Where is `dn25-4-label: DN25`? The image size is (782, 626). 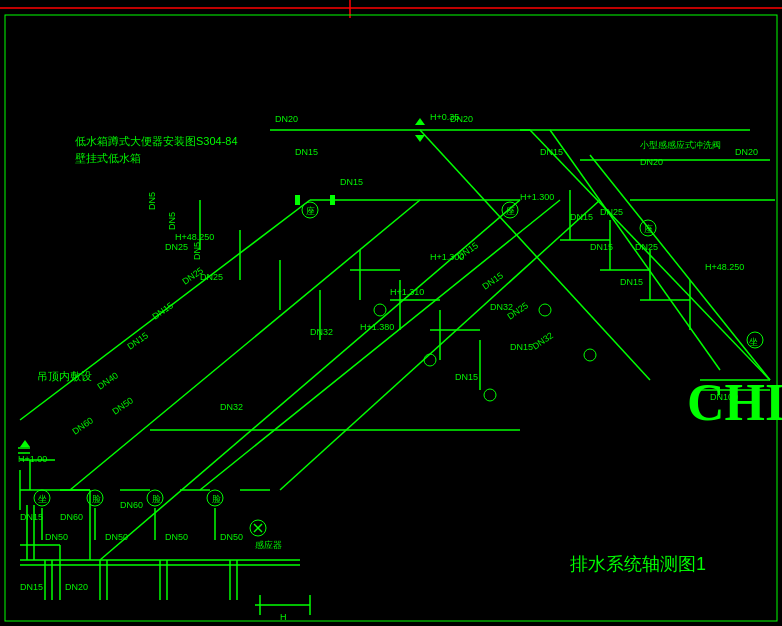 dn25-4-label: DN25 is located at coordinates (646, 247).